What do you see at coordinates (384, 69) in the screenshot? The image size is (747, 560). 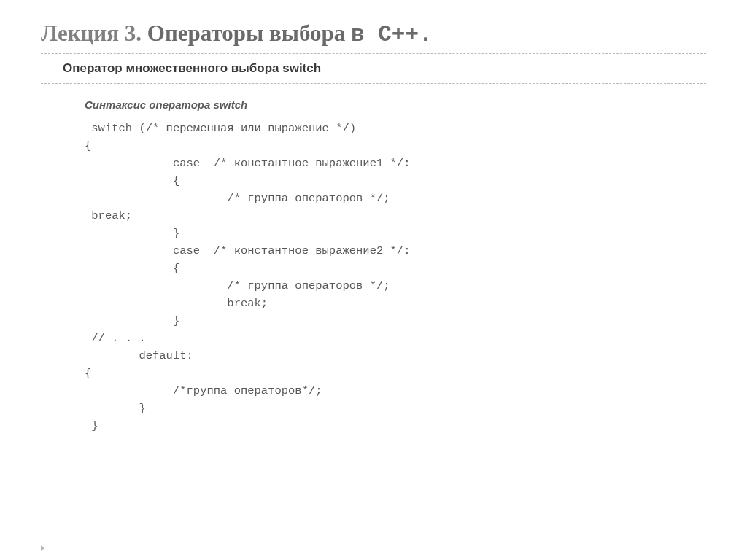 I see `slide-subtitle: Оператор множественного выбора switch` at bounding box center [384, 69].